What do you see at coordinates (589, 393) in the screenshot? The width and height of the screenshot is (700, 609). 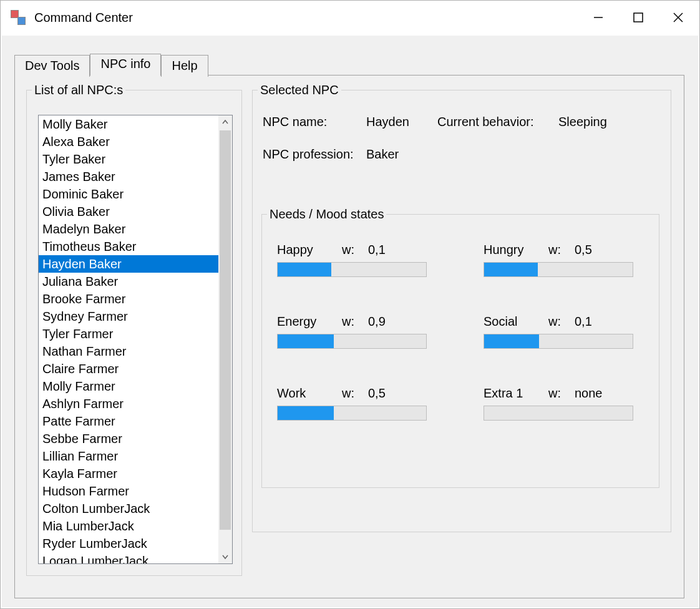 I see `need-w-value: none` at bounding box center [589, 393].